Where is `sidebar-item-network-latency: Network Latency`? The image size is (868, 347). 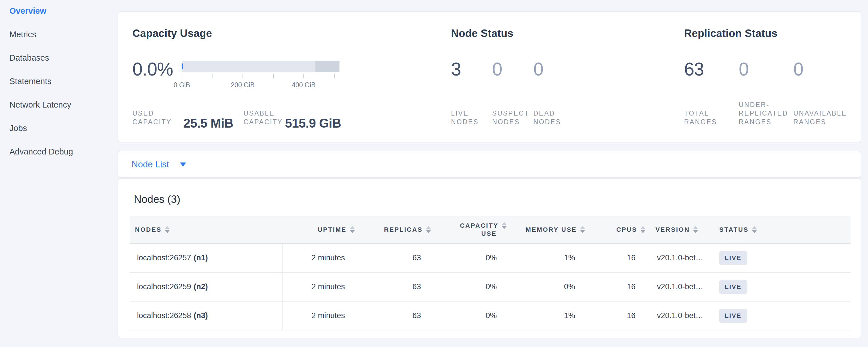
sidebar-item-network-latency: Network Latency is located at coordinates (59, 112).